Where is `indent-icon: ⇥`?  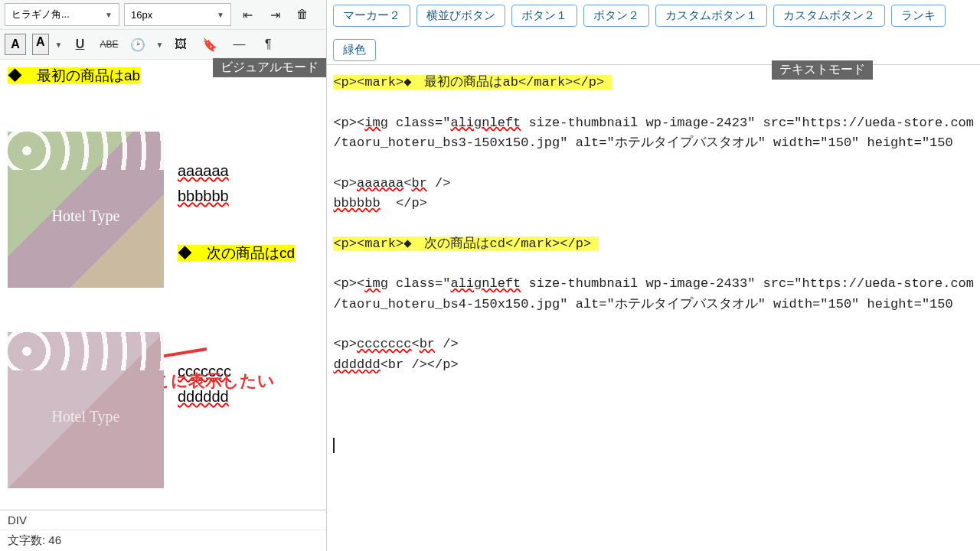 indent-icon: ⇥ is located at coordinates (275, 15).